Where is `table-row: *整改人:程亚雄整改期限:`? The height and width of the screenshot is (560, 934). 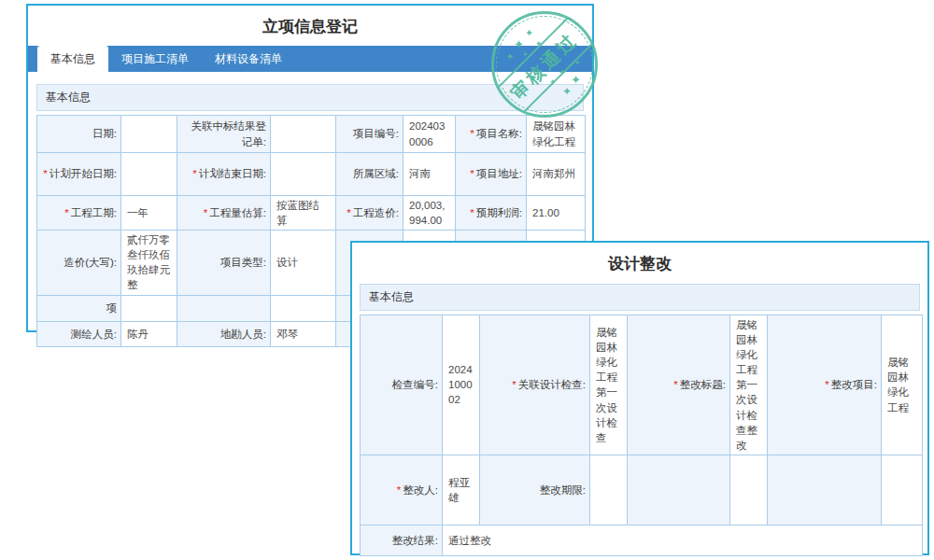
table-row: *整改人:程亚雄整改期限: is located at coordinates (642, 489).